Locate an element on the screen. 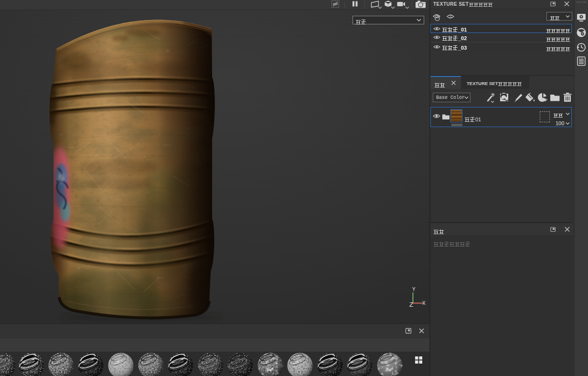 The height and width of the screenshot is (376, 588). svg-text: X is located at coordinates (424, 303).